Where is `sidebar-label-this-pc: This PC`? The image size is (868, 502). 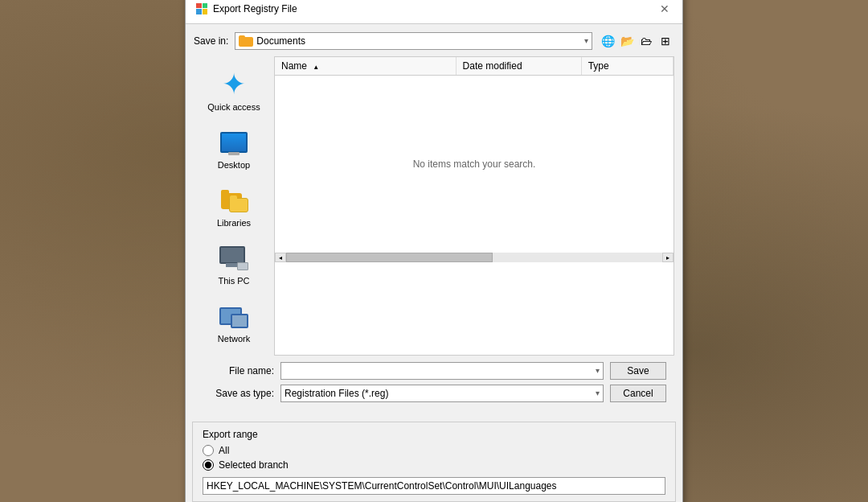 sidebar-label-this-pc: This PC is located at coordinates (233, 281).